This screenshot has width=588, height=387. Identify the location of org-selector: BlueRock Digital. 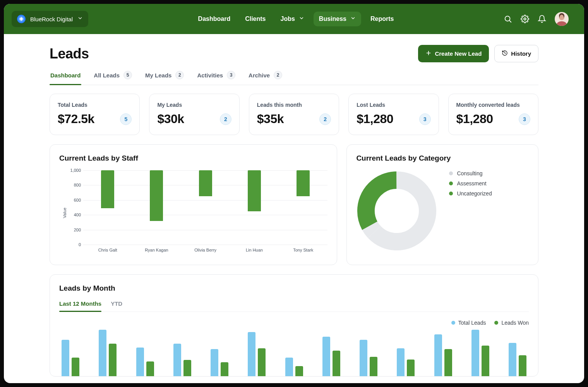
(50, 19).